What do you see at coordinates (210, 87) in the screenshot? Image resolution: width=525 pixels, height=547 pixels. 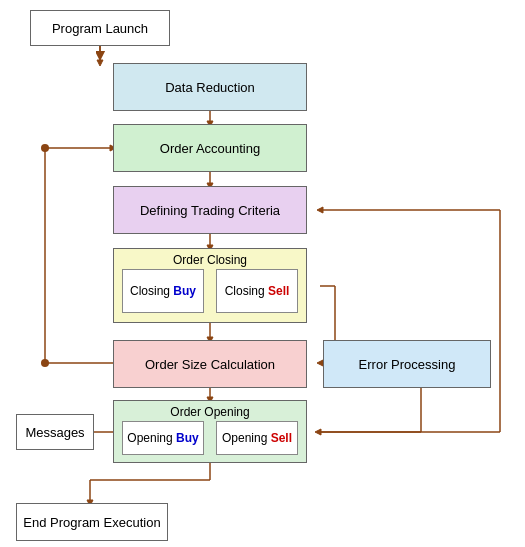 I see `data-reduction-box: Data Reduction` at bounding box center [210, 87].